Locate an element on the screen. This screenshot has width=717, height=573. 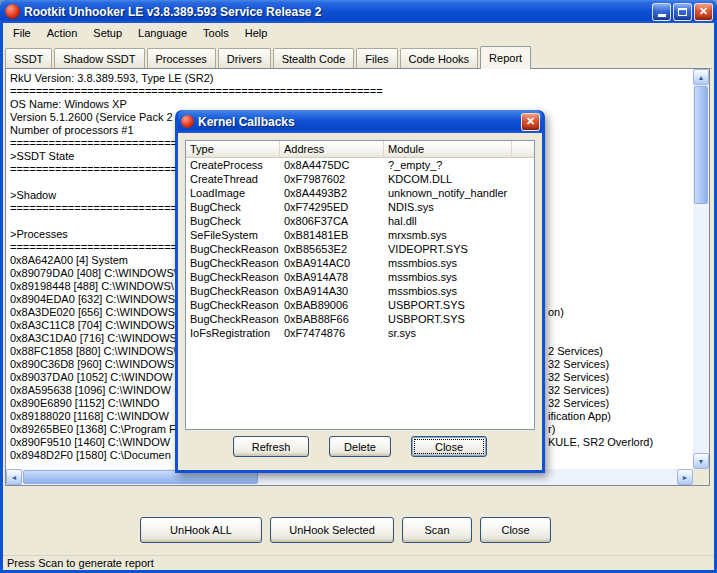
report-line: RkU Version: 3.8.389.593, Type LE (SR2) is located at coordinates (352, 78).